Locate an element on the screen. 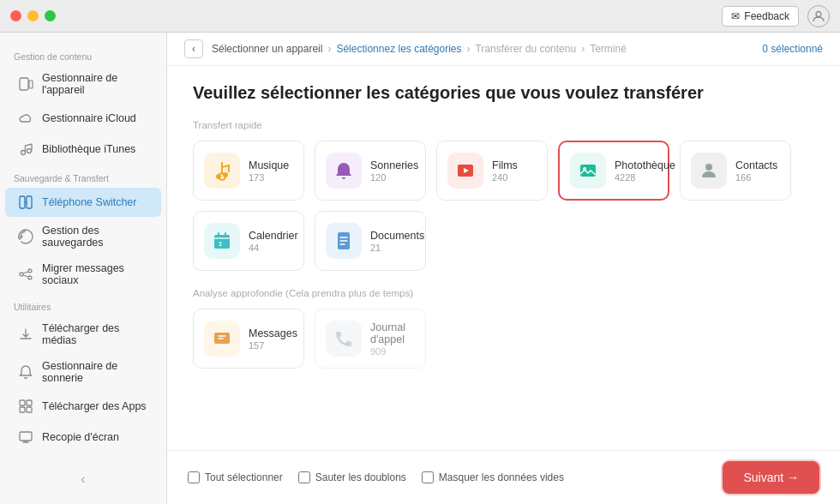 This screenshot has width=840, height=504. photos-category-info: Photothèque 4228 is located at coordinates (645, 171).